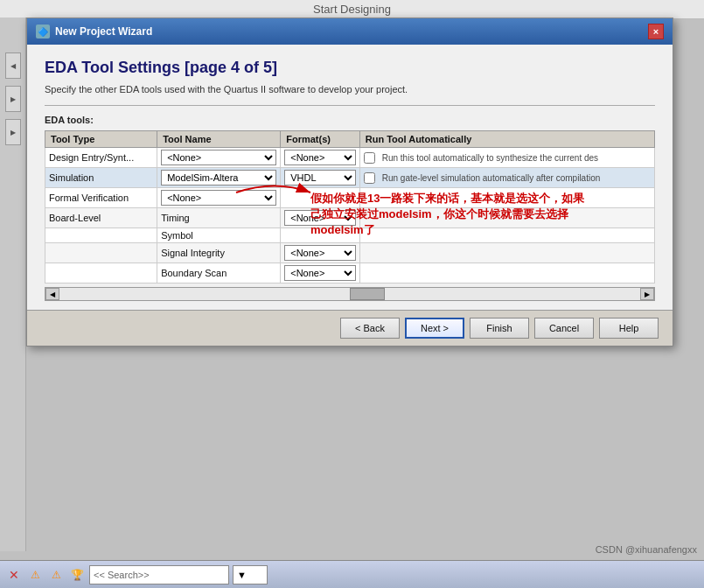 Image resolution: width=704 pixels, height=588 pixels. I want to click on cell-run-auto: Run gate-level simulation automatically …, so click(507, 178).